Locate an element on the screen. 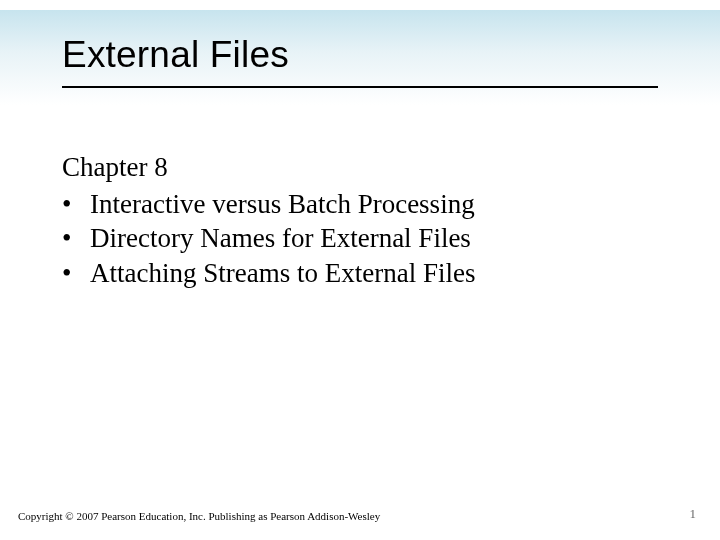  slide-title: External Files is located at coordinates (176, 55).